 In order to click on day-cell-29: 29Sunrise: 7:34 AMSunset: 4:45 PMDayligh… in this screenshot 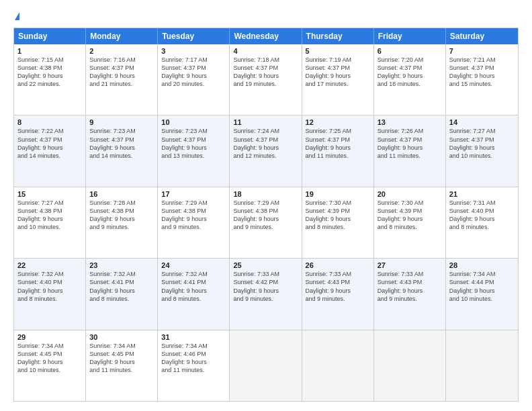, I will do `click(50, 365)`.